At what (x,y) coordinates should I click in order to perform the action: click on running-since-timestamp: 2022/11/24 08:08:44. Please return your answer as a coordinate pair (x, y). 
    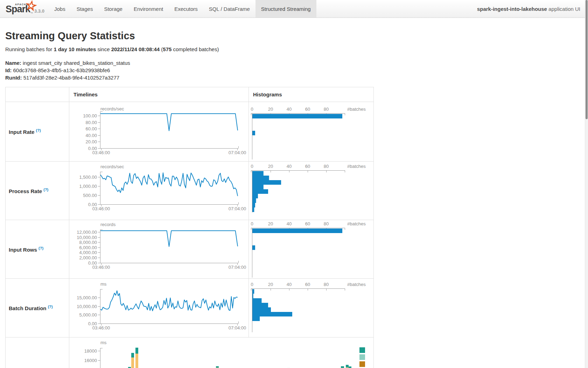
    Looking at the image, I should click on (135, 49).